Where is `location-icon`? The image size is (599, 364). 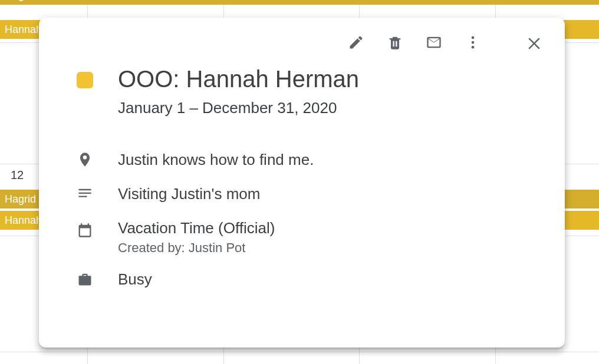 location-icon is located at coordinates (85, 159).